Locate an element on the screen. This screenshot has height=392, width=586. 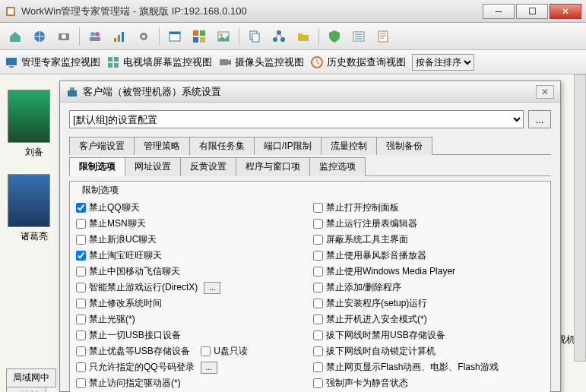
main-titlebar: WorkWin管理专家管理端 - 旗舰版 IP:192.168.0.100 ─ … is located at coordinates (293, 11).